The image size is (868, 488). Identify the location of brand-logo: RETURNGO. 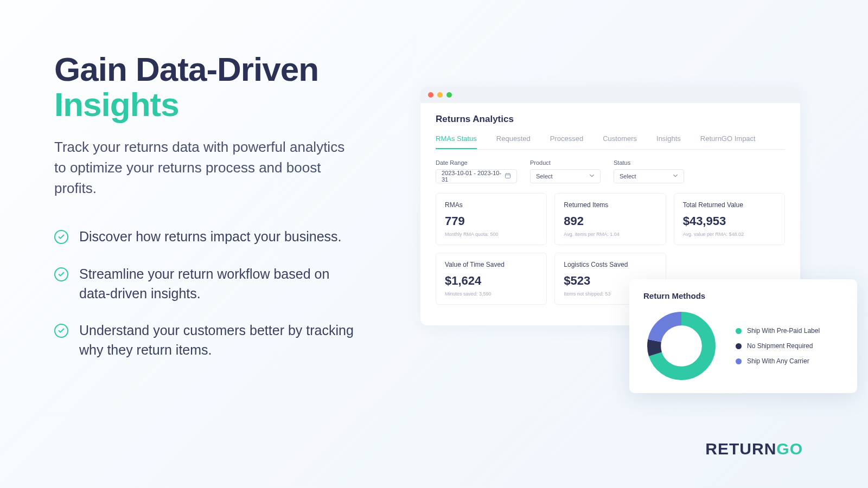
(754, 449).